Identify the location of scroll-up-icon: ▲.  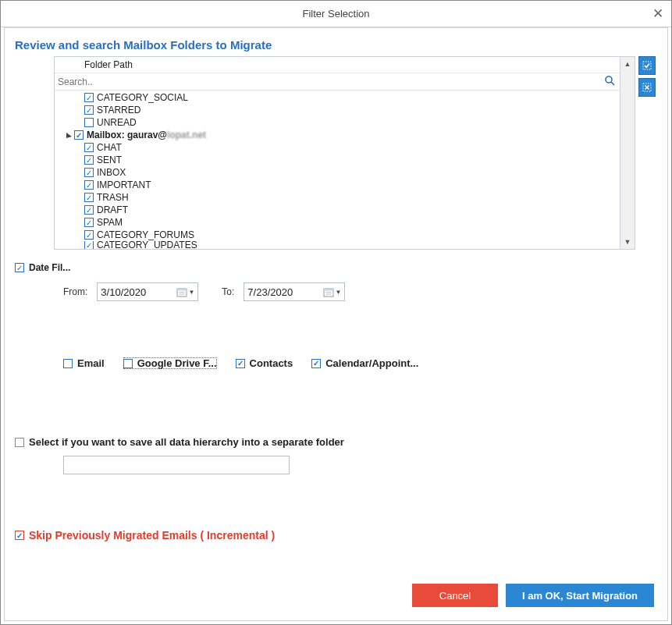
(628, 64).